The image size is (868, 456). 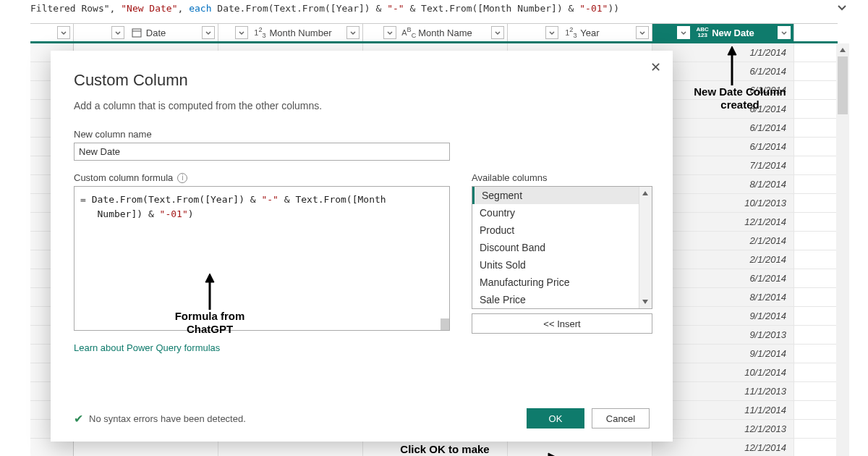 I want to click on cell-new-date: 11/1/2014, so click(x=723, y=410).